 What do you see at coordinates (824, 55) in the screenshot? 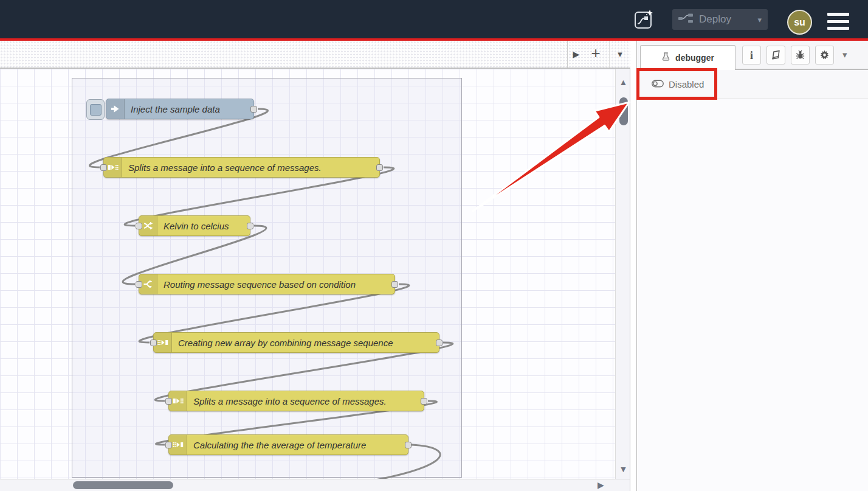
I see `settings-button` at bounding box center [824, 55].